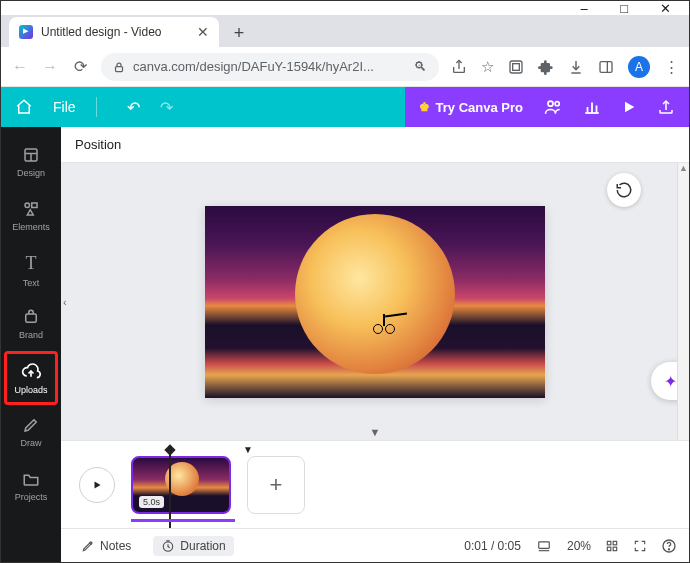 Image resolution: width=690 pixels, height=563 pixels. I want to click on folder-icon, so click(31, 479).